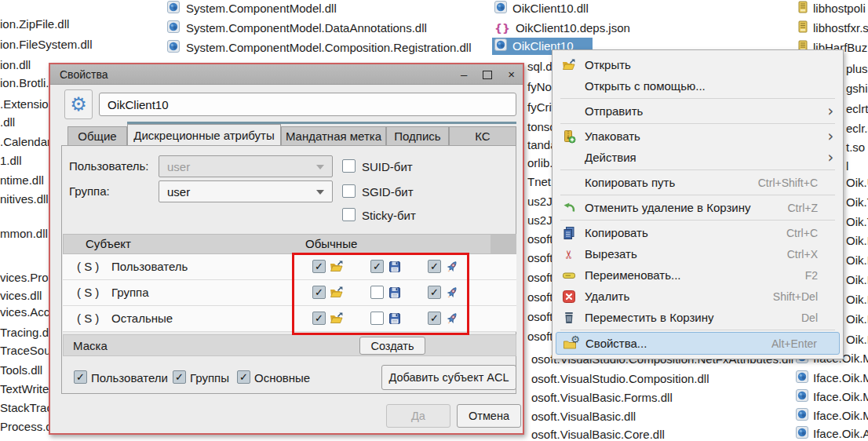 The height and width of the screenshot is (441, 868). What do you see at coordinates (698, 157) in the screenshot?
I see `menu-item-actions: Действия ›` at bounding box center [698, 157].